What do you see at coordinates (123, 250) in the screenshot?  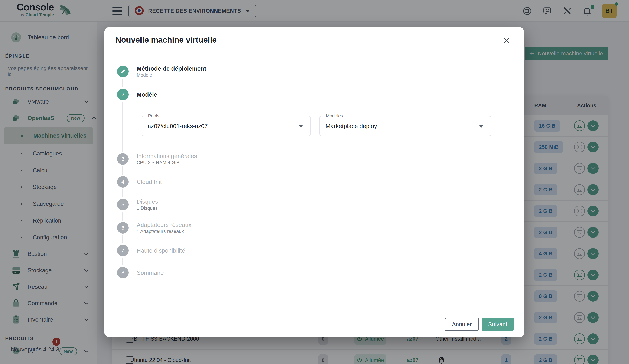 I see `step-number: 7` at bounding box center [123, 250].